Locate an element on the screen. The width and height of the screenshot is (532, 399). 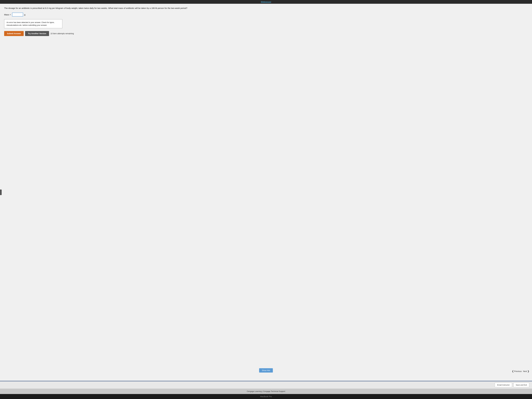
references-link: [References] is located at coordinates (266, 2).